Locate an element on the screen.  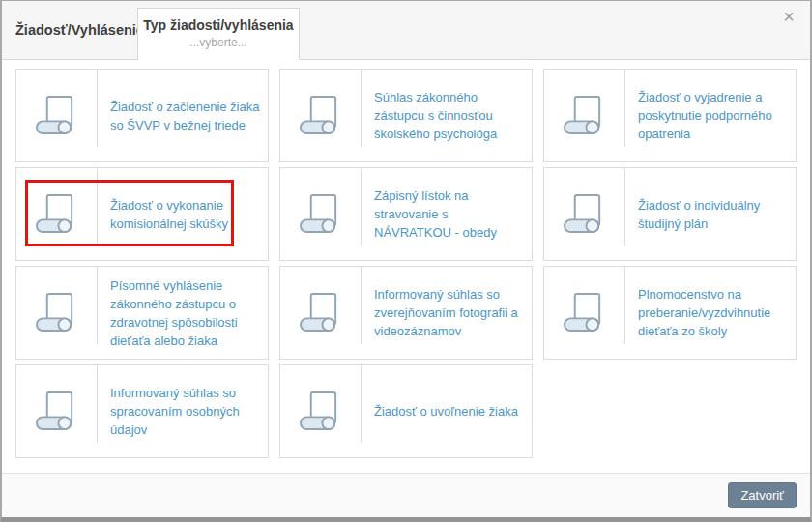
card-label: Písomné vyhlásenie zákonného zástupcu o … is located at coordinates (183, 313).